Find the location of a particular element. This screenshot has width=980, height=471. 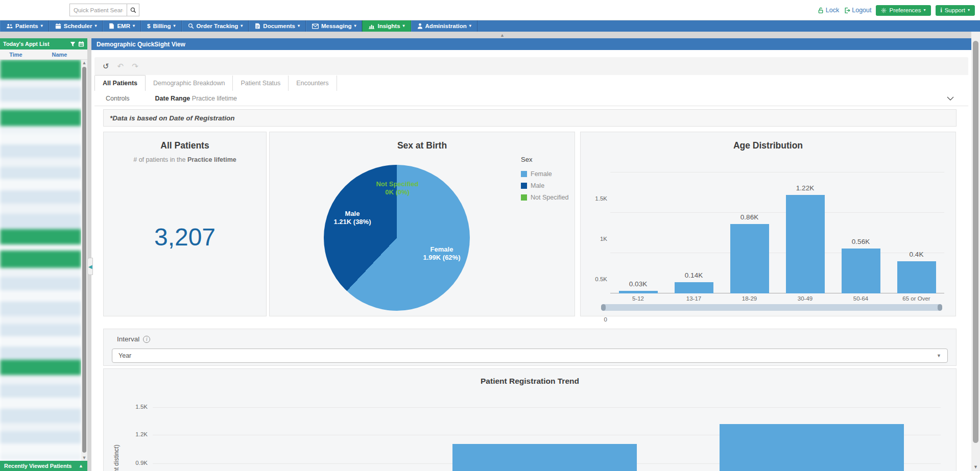

nav-item-order-tracking: Order Tracking▾ is located at coordinates (216, 26).